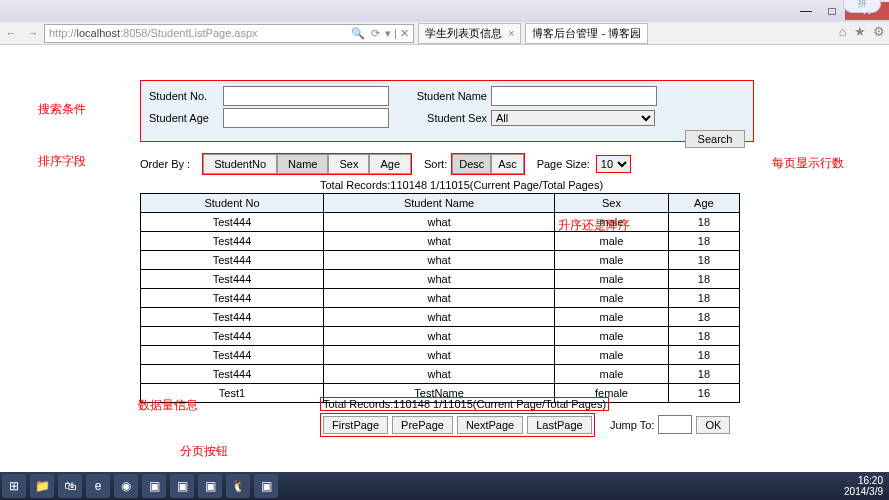 The image size is (889, 500). I want to click on taskbar-app2: ▣, so click(182, 486).